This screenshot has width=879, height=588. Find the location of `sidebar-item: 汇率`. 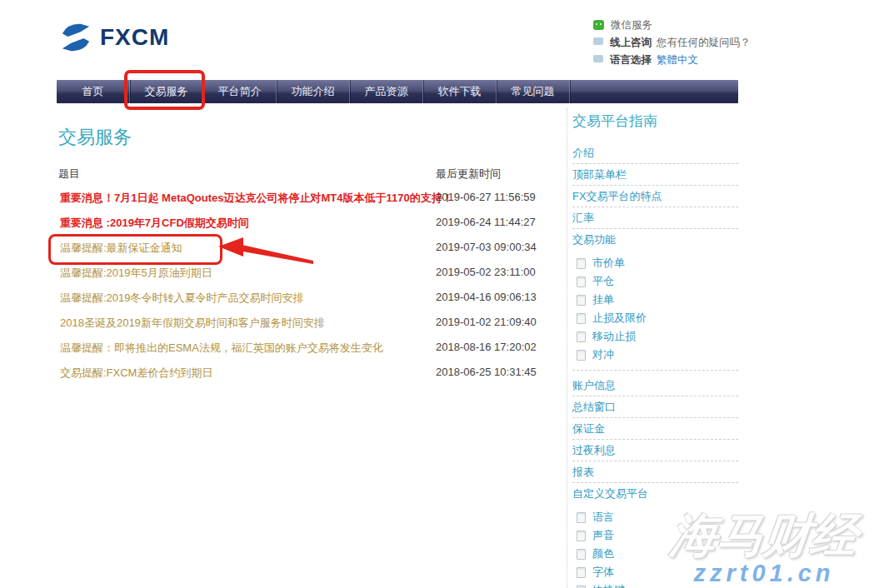

sidebar-item: 汇率 is located at coordinates (655, 218).